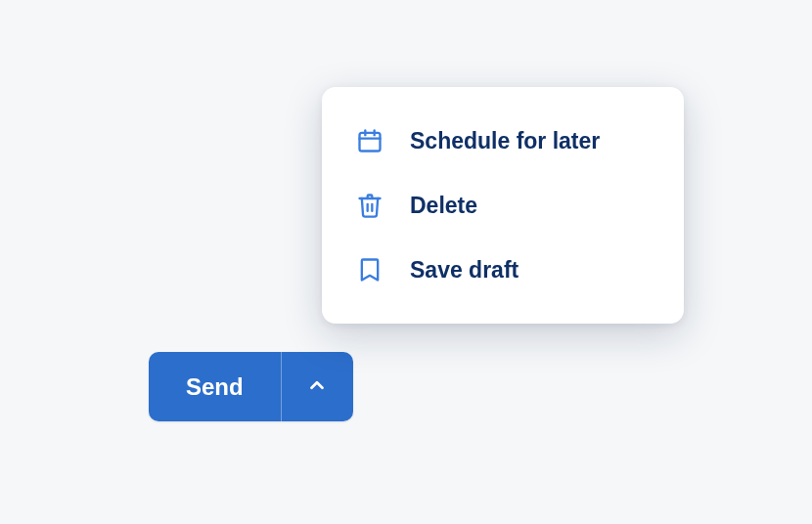 The width and height of the screenshot is (812, 524). Describe the element at coordinates (503, 205) in the screenshot. I see `menu-item-delete: Delete` at that location.